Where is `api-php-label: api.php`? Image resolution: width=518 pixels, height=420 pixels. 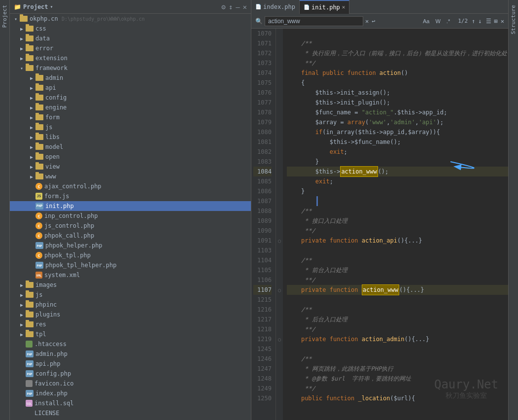 api-php-label: api.php is located at coordinates (48, 364).